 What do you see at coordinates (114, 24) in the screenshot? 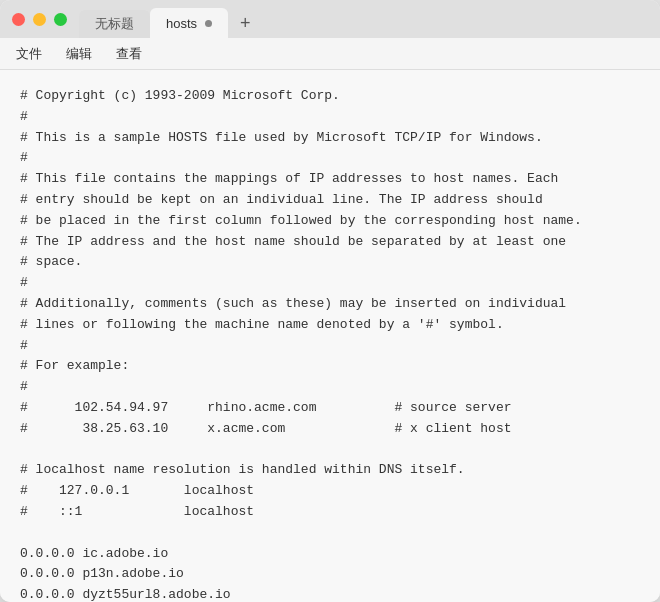
I see `tab-untitled-label: 无标题` at bounding box center [114, 24].